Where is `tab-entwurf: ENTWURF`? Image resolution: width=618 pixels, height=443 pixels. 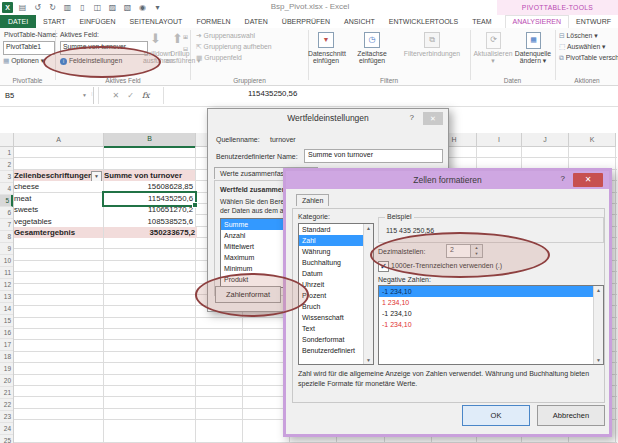 tab-entwurf: ENTWURF is located at coordinates (594, 22).